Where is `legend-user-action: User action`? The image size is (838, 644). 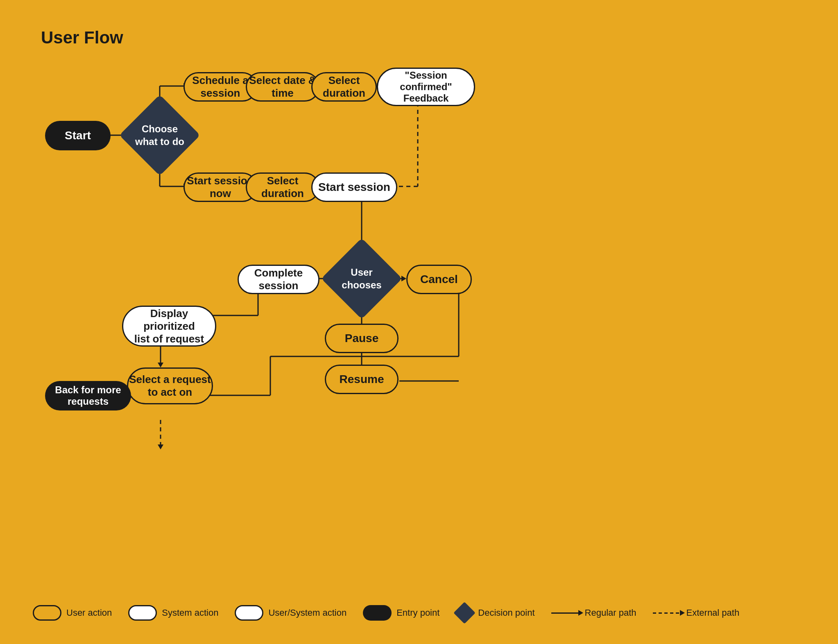
legend-user-action: User action is located at coordinates (72, 613).